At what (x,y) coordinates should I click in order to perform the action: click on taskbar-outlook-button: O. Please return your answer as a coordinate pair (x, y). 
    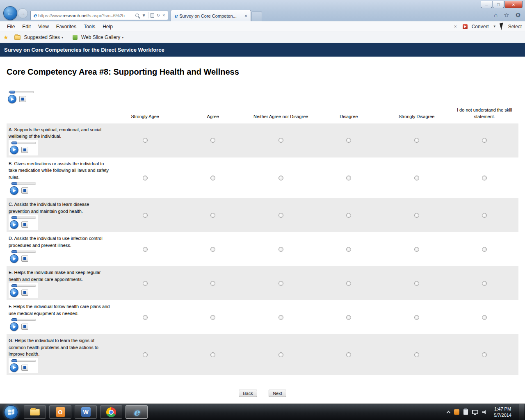
    Looking at the image, I should click on (60, 412).